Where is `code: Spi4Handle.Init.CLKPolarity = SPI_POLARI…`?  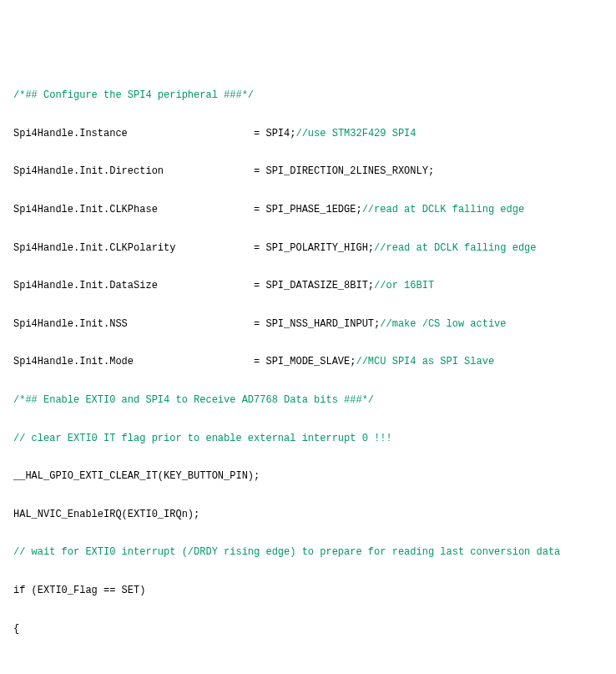
code: Spi4Handle.Init.CLKPolarity = SPI_POLARI… is located at coordinates (194, 248).